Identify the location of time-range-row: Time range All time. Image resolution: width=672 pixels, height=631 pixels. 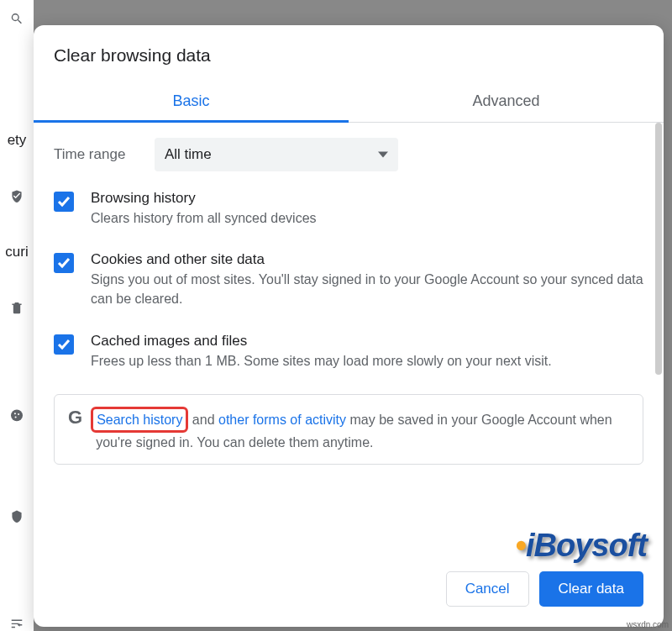
(349, 155).